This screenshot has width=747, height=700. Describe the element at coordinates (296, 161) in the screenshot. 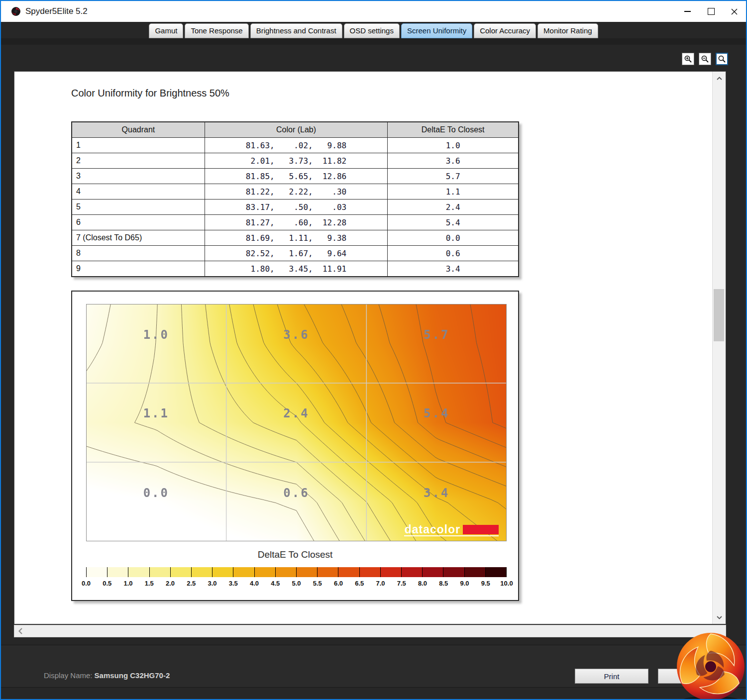

I see `table-cell: 2.01, 3.73, 11.82` at that location.